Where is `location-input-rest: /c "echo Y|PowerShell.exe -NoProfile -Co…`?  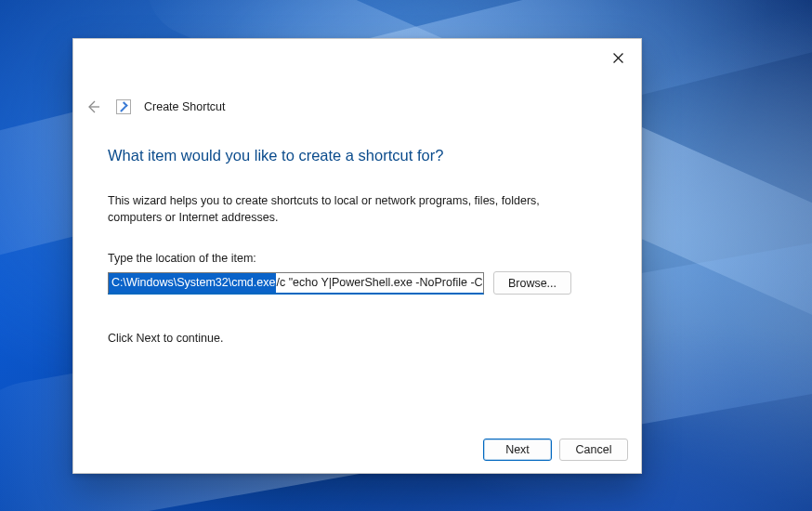
location-input-rest: /c "echo Y|PowerShell.exe -NoProfile -Co… is located at coordinates (380, 282).